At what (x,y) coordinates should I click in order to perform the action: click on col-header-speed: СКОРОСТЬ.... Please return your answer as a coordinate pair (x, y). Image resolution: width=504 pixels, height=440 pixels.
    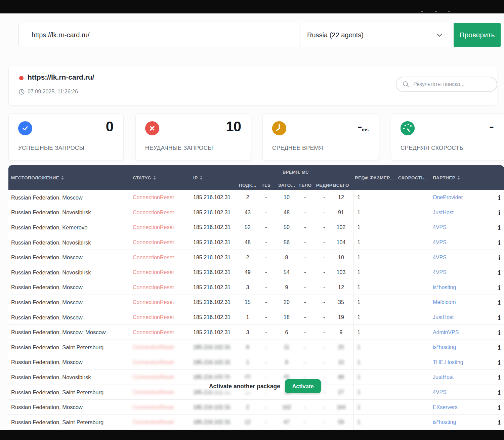
    Looking at the image, I should click on (413, 178).